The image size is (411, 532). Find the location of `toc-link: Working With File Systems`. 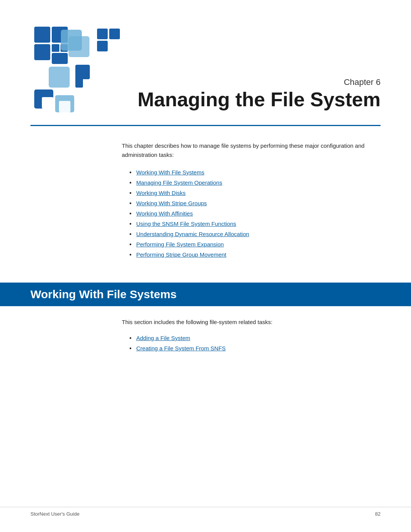

toc-link: Working With File Systems is located at coordinates (170, 172).